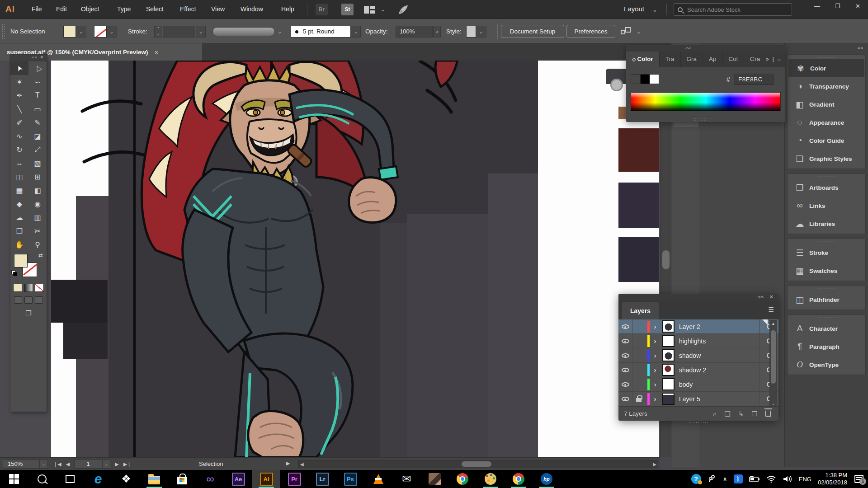 This screenshot has height=488, width=868. What do you see at coordinates (491, 479) in the screenshot?
I see `paint-app` at bounding box center [491, 479].